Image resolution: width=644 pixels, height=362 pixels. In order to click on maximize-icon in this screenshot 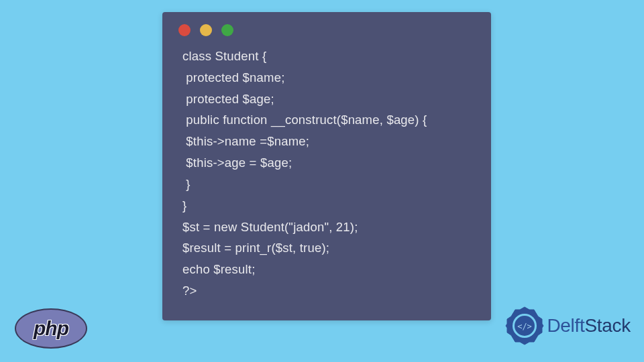, I will do `click(227, 30)`.